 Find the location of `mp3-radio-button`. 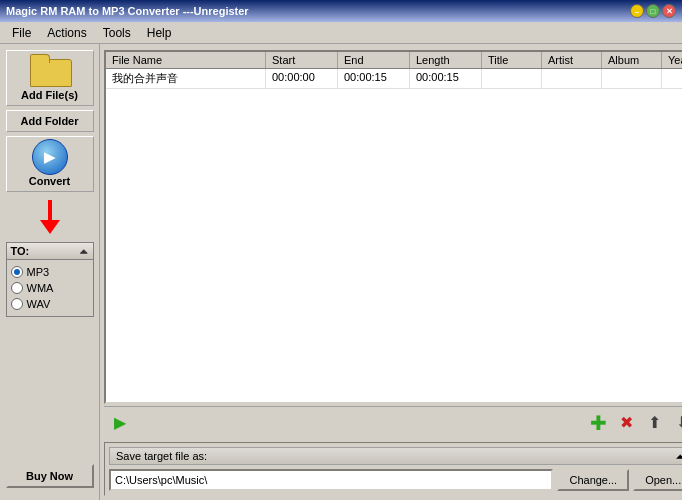

mp3-radio-button is located at coordinates (17, 272).